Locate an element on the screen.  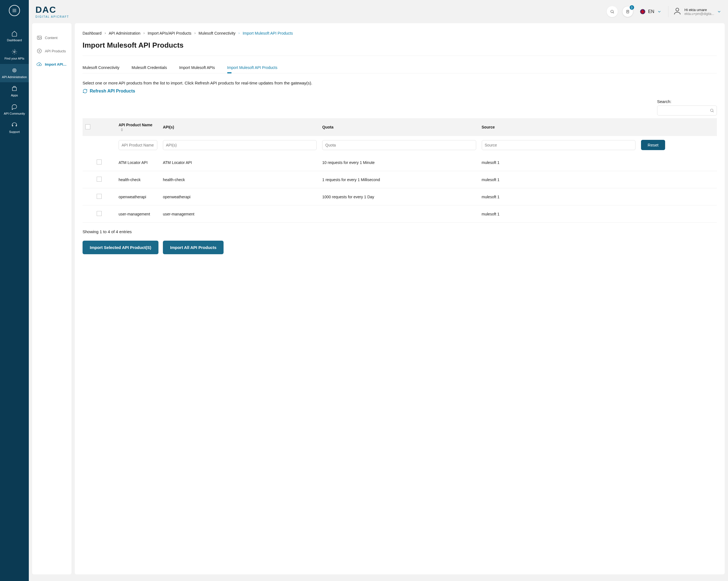
cell-quota: 1000 requests for every 1 Day is located at coordinates (399, 197).